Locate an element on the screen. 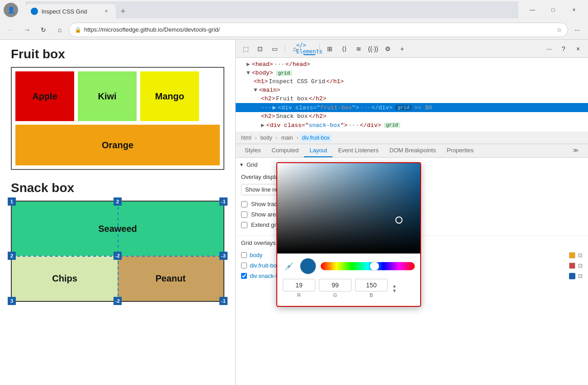  tab-dom-breakpoints: DOM Breakpoints is located at coordinates (413, 151).